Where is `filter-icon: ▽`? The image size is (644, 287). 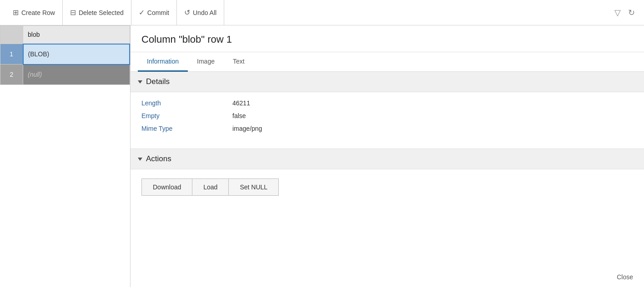 filter-icon: ▽ is located at coordinates (618, 13).